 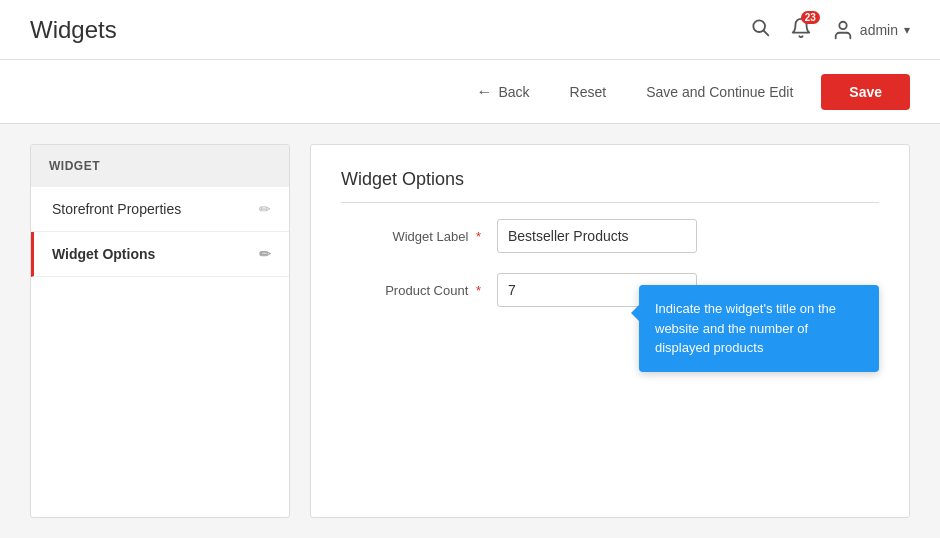 I want to click on admin-label: admin, so click(x=879, y=30).